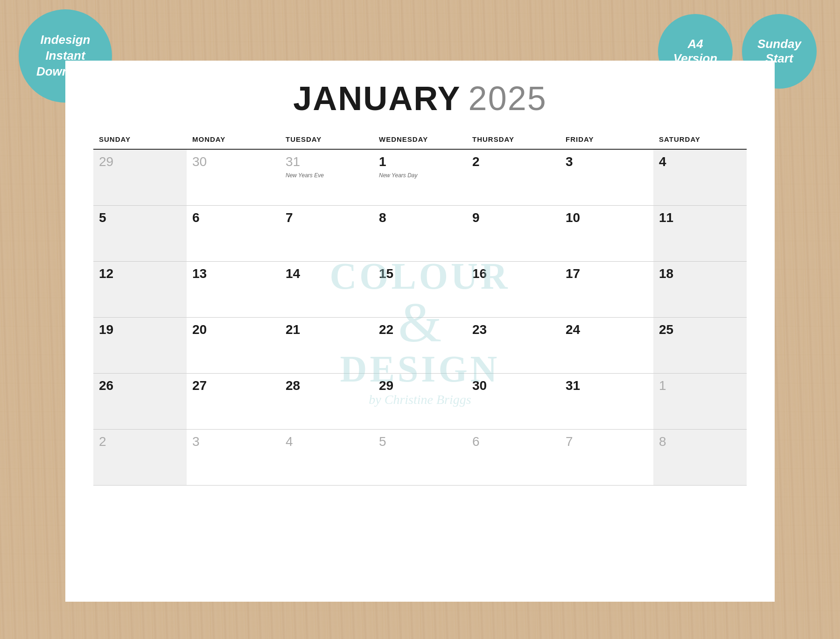 Image resolution: width=840 pixels, height=639 pixels. What do you see at coordinates (420, 140) in the screenshot?
I see `calendar-header-row: SUNDAY MONDAY TUESDAY WEDNESDAY THURSDAY…` at bounding box center [420, 140].